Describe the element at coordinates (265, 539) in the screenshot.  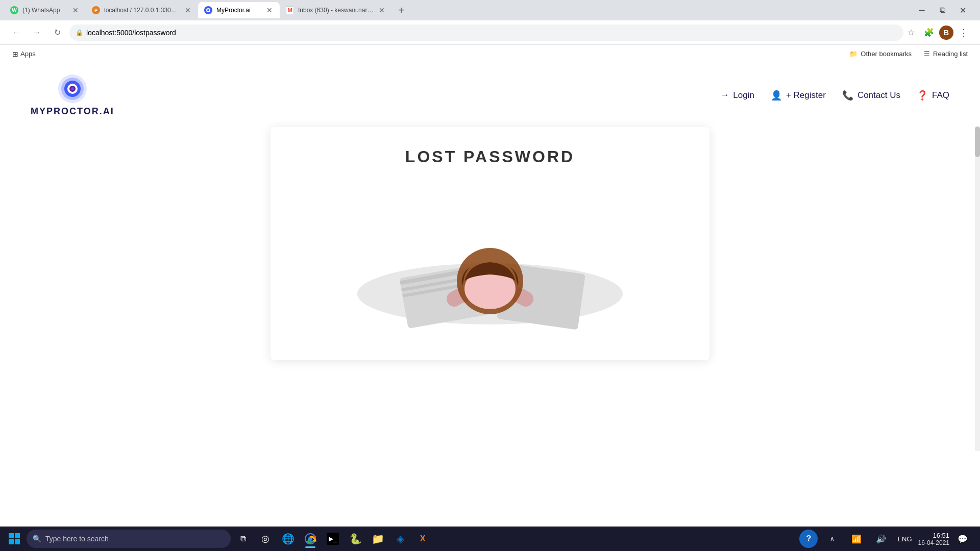
I see `cortana-button: ◎` at that location.